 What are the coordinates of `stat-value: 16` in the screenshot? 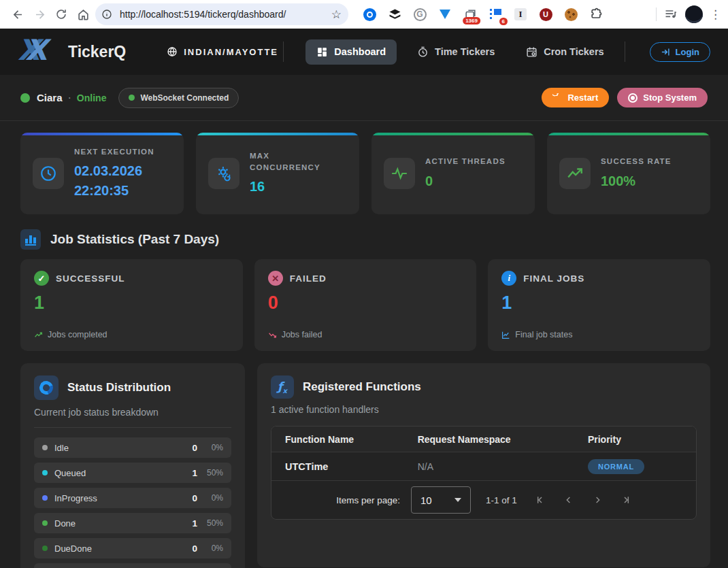 It's located at (295, 186).